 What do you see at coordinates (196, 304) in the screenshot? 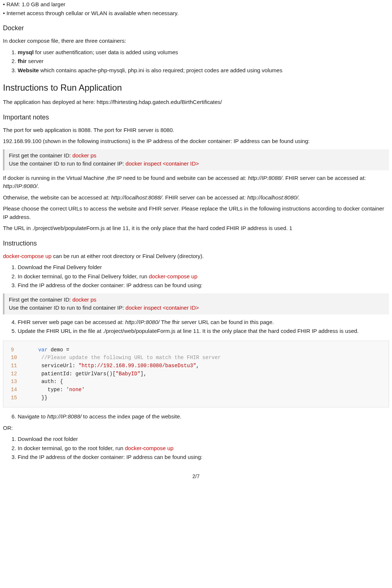
I see `instructions-blockquote: First get the container ID: docker ps Us…` at bounding box center [196, 304].